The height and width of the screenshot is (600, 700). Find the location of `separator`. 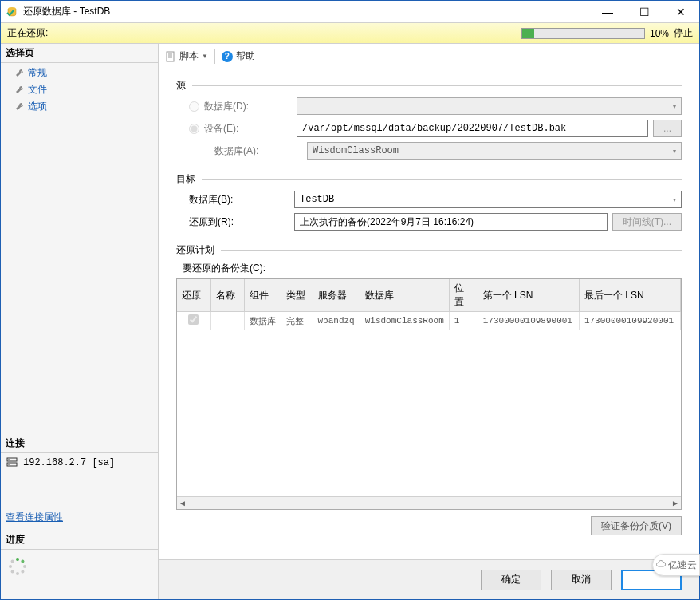

separator is located at coordinates (215, 57).